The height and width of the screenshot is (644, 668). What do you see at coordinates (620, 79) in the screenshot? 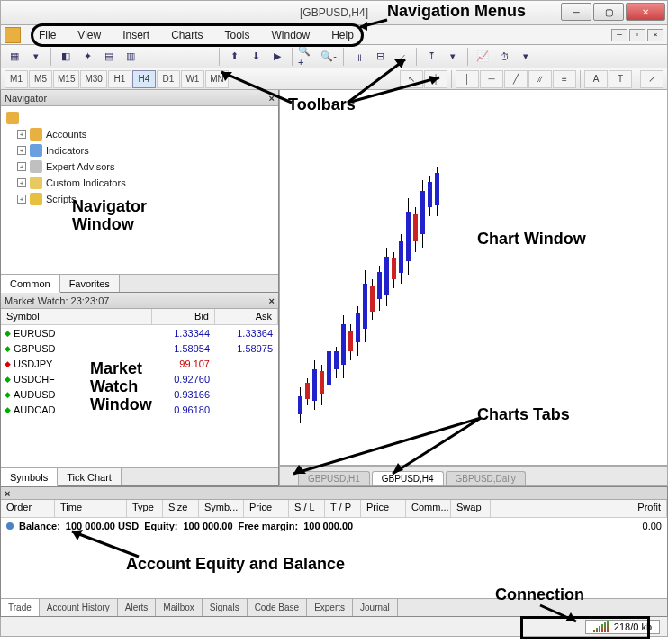
I see `label-tool: T` at bounding box center [620, 79].